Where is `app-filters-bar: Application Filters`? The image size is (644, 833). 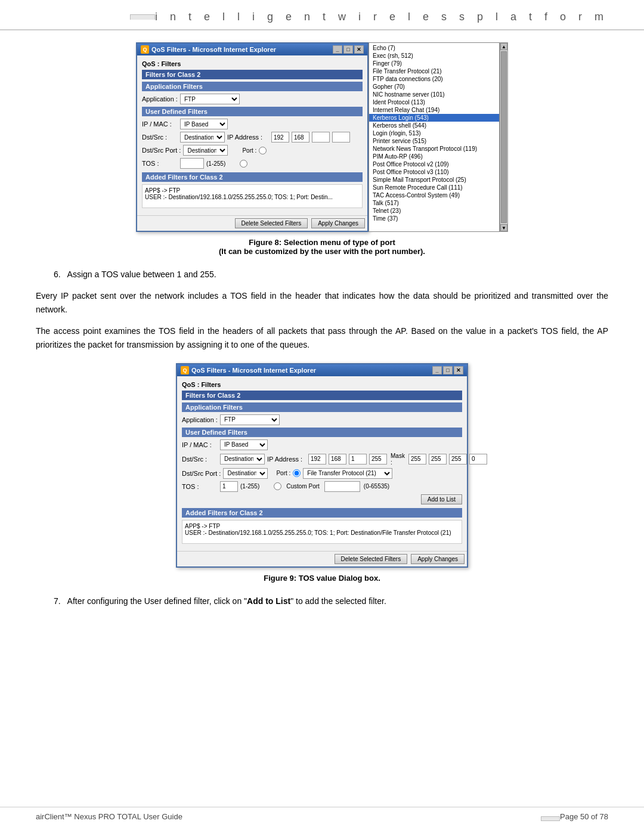 app-filters-bar: Application Filters is located at coordinates (252, 86).